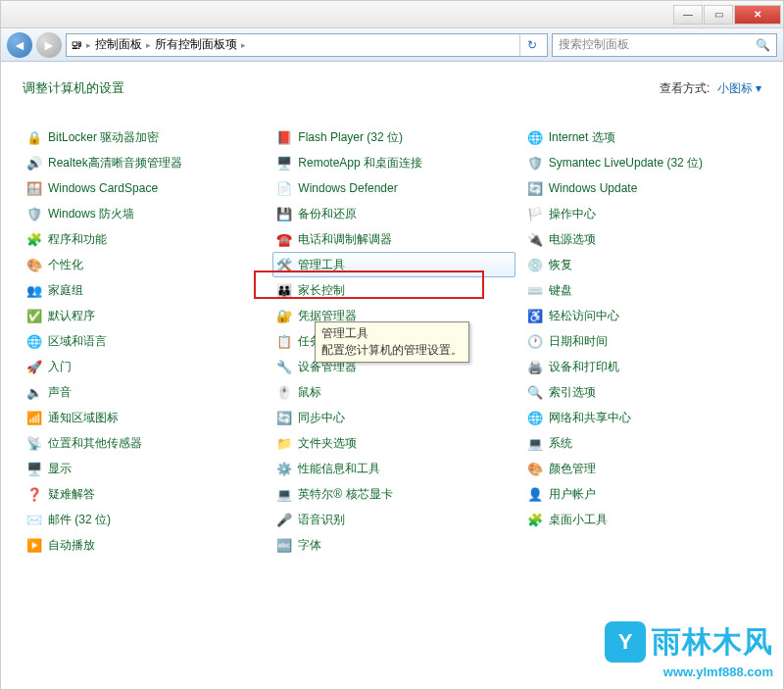 The width and height of the screenshot is (784, 690). What do you see at coordinates (34, 545) in the screenshot?
I see `item-icon: ▶️` at bounding box center [34, 545].